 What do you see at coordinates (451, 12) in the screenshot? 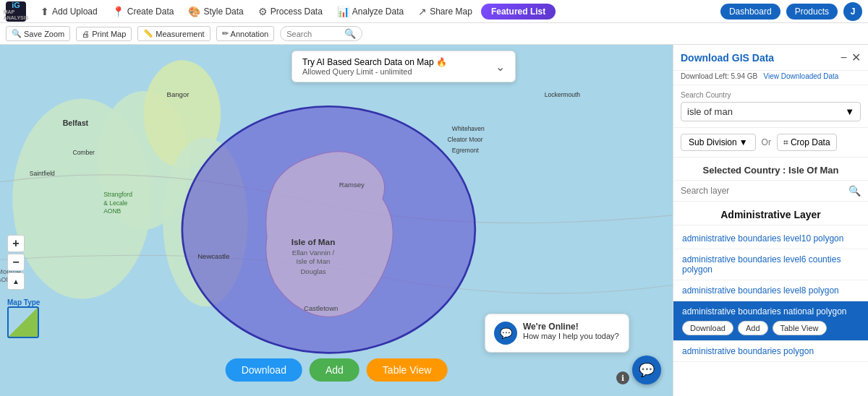
I see `nav-share-map-label: Share Map` at bounding box center [451, 12].